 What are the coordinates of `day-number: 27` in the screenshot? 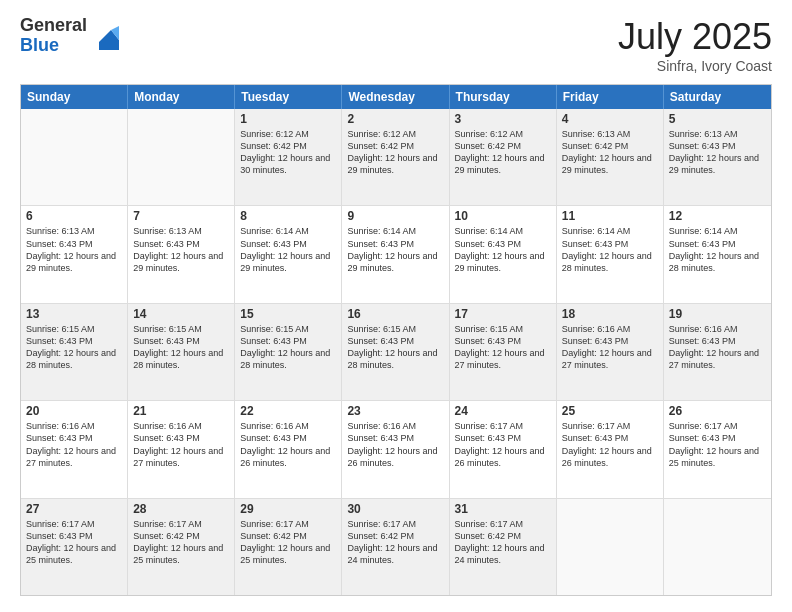 It's located at (74, 509).